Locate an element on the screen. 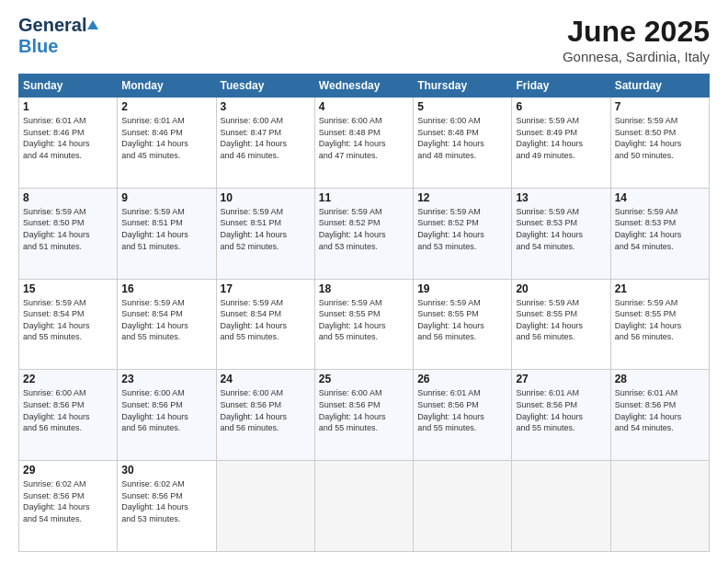  calendar-header-saturday: Saturday is located at coordinates (660, 86).